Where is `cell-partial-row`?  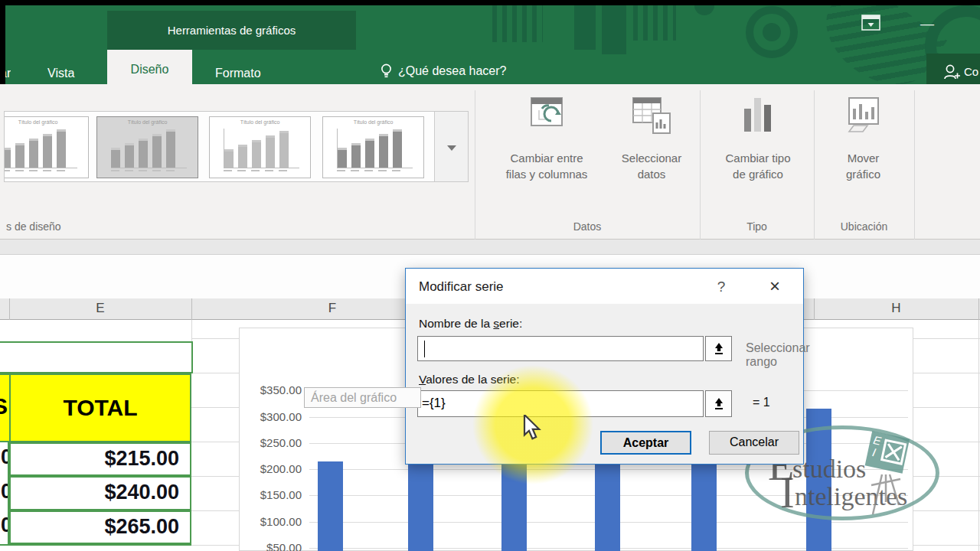
cell-partial-row is located at coordinates (96, 548).